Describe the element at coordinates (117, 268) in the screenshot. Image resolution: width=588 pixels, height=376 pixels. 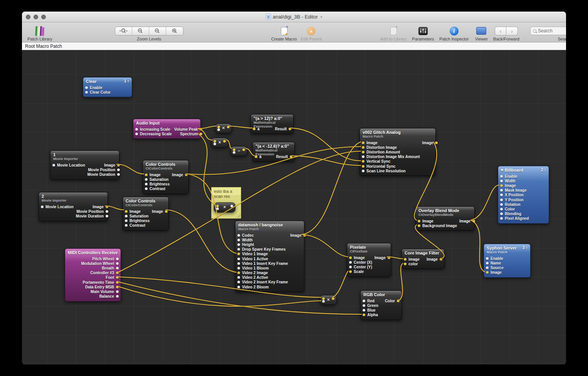
I see `port-breath` at that location.